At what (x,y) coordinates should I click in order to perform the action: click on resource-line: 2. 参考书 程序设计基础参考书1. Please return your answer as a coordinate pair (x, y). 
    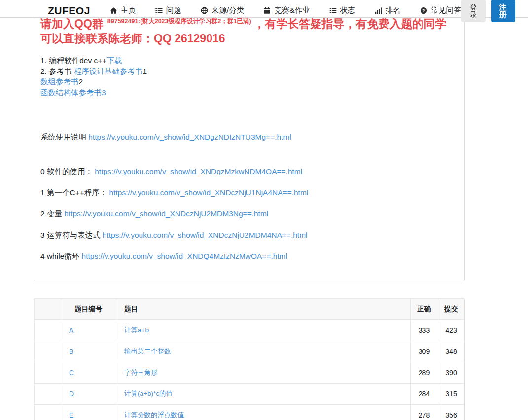
    Looking at the image, I should click on (249, 71).